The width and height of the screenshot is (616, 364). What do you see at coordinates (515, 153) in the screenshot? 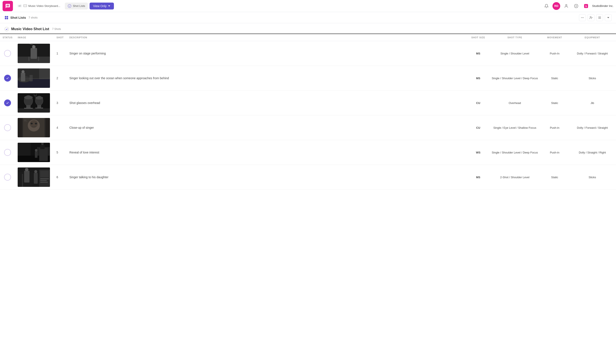
I see `cell-shot-type: Single / Shoulder Level / Deep Focus` at bounding box center [515, 153].